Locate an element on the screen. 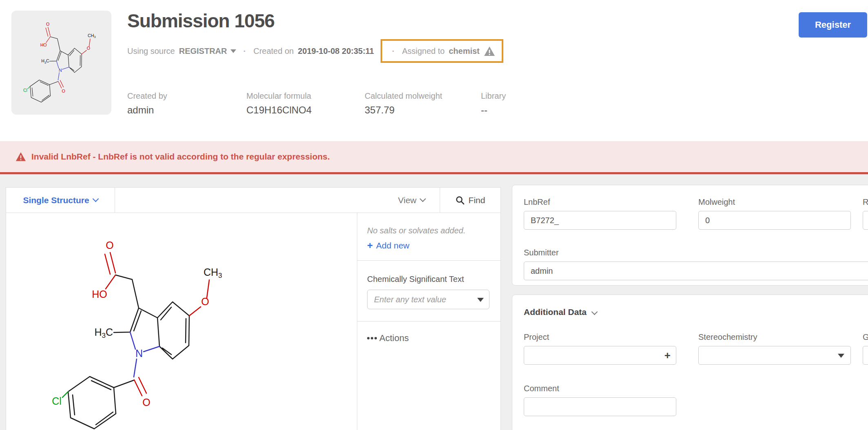 The height and width of the screenshot is (430, 868). plus-icon: + is located at coordinates (370, 246).